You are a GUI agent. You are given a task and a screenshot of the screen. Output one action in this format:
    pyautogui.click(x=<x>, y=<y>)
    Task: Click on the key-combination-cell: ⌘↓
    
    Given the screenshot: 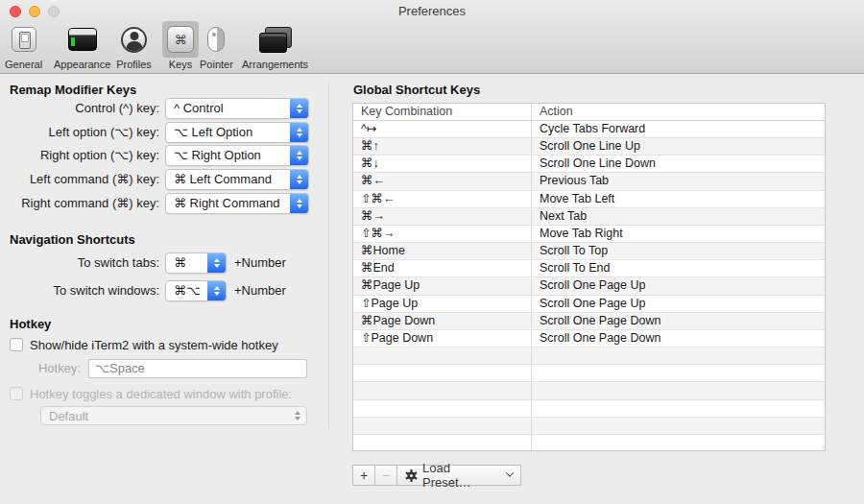 What is the action you would take?
    pyautogui.click(x=443, y=163)
    